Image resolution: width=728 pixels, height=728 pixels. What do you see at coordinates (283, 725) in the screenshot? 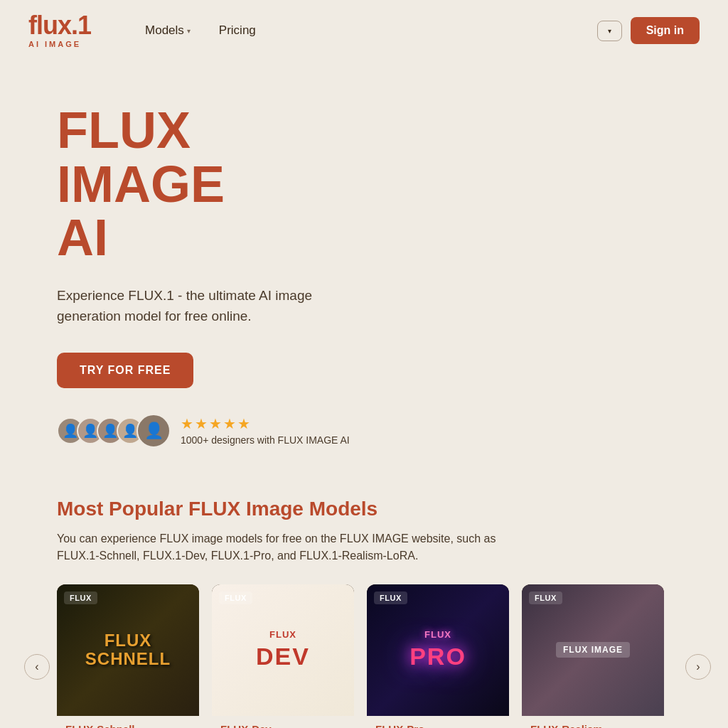
I see `card-name: FLUX-Dev` at bounding box center [283, 725].